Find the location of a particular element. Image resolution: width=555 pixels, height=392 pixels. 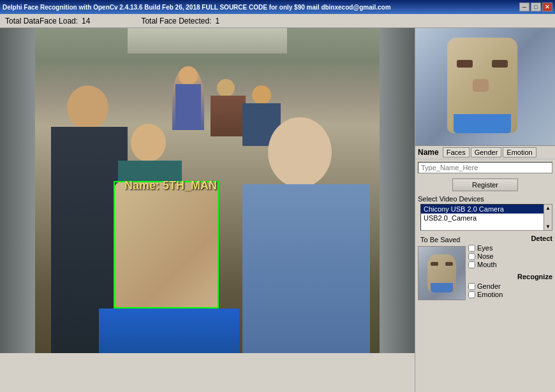

detected-label: Total Face Detected: is located at coordinates (176, 21).